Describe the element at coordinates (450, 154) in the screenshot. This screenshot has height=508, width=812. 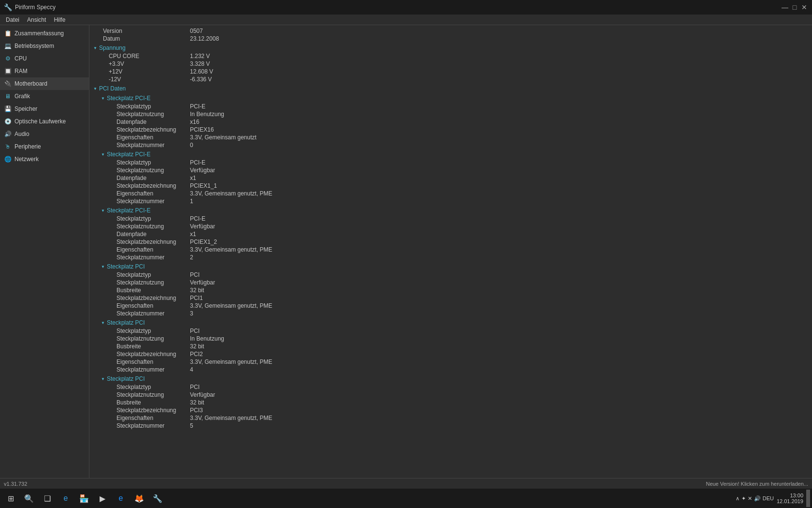
I see `pci-slot-2-header: Steckplatz PCI-E` at that location.